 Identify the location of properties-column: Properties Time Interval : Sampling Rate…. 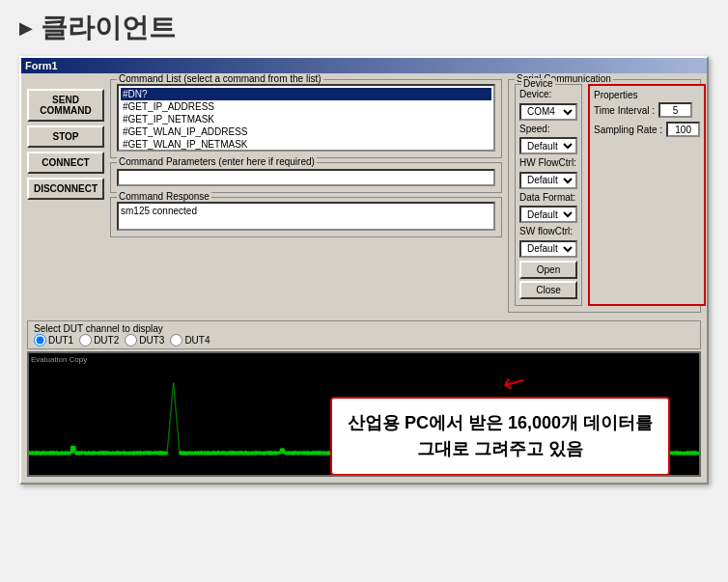
(647, 195).